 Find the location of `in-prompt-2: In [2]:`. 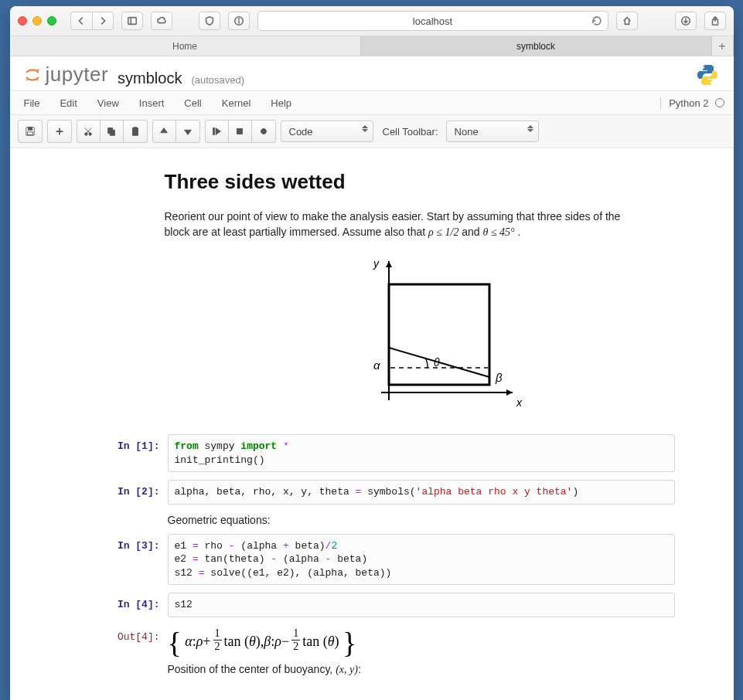

in-prompt-2: In [2]: is located at coordinates (135, 488).